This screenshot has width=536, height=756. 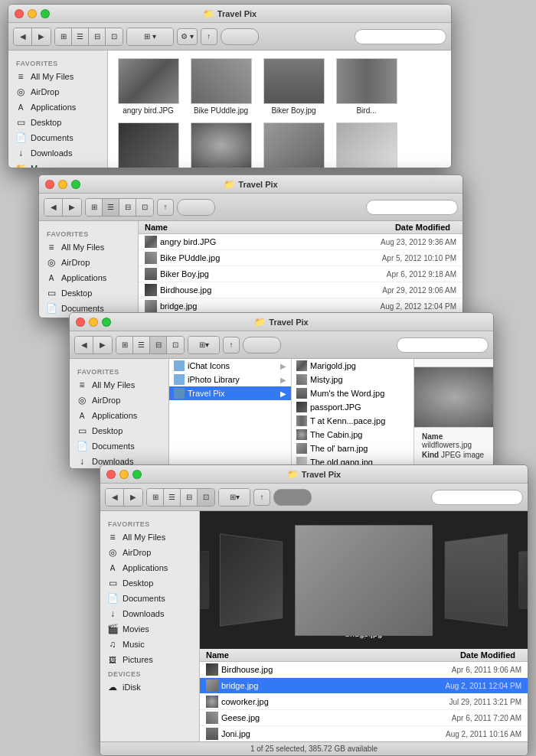 What do you see at coordinates (150, 552) in the screenshot?
I see `sidebar-item-airdrop-4: ◎ AirDrop` at bounding box center [150, 552].